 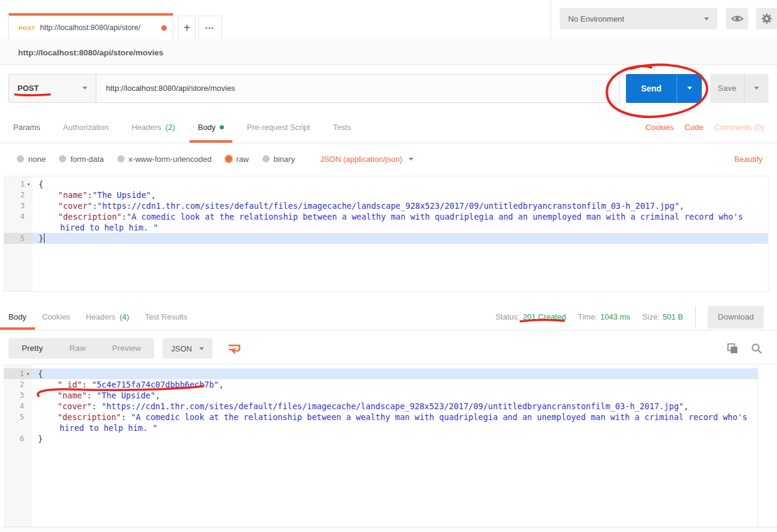 I want to click on code-line: 2 "name":"The Upside",, so click(x=386, y=195).